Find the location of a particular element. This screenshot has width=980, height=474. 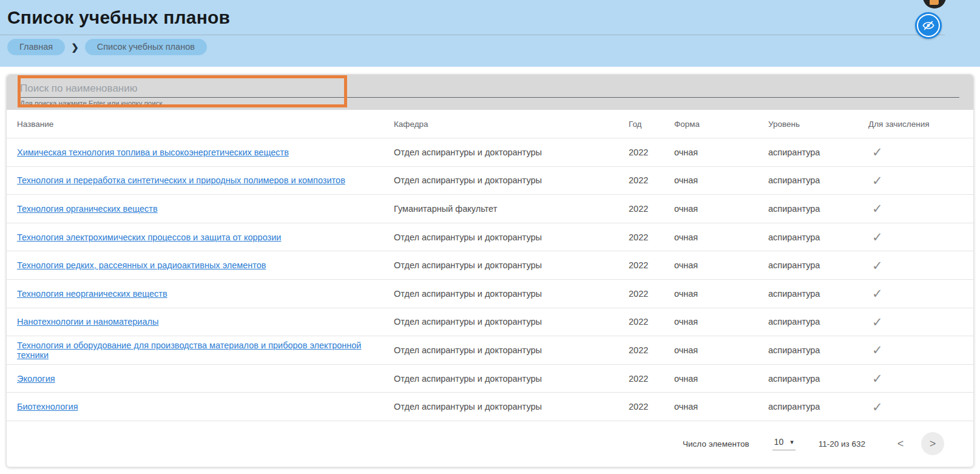

column-header-department: Кафедра is located at coordinates (511, 124).